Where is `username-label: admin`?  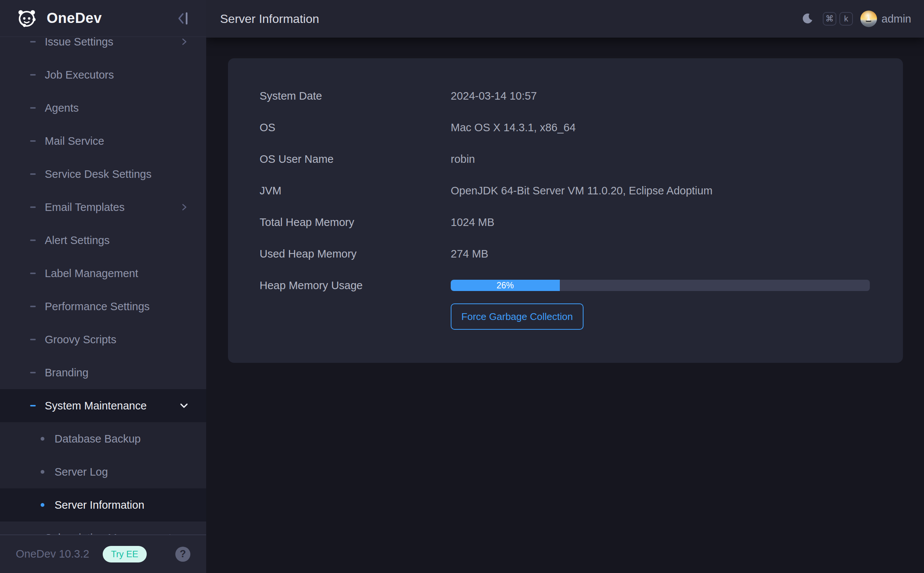 username-label: admin is located at coordinates (896, 19).